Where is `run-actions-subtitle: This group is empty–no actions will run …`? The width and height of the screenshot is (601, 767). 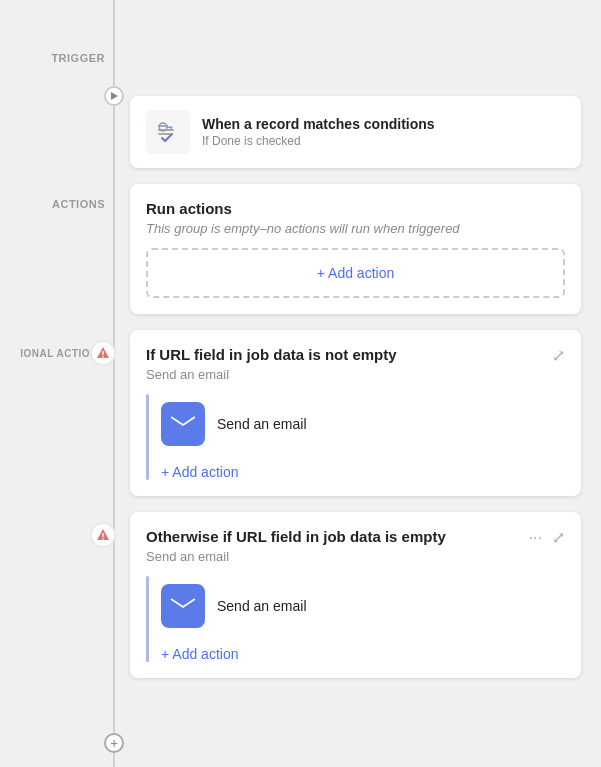 run-actions-subtitle: This group is empty–no actions will run … is located at coordinates (356, 228).